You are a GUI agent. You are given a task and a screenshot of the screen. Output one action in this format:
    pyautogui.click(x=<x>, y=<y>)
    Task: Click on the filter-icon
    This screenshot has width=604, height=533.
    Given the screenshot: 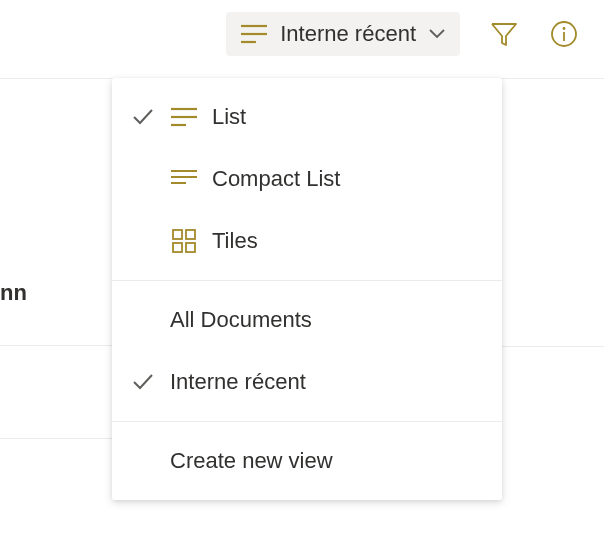 What is the action you would take?
    pyautogui.click(x=504, y=34)
    